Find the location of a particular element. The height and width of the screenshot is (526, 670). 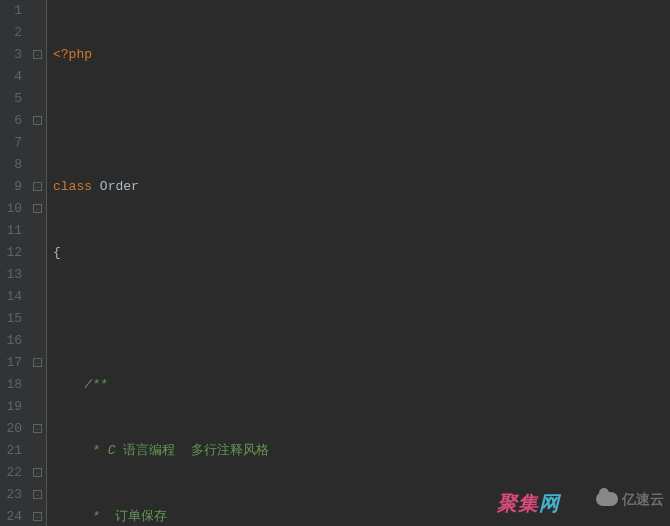

line-number: 3 is located at coordinates (13, 55).